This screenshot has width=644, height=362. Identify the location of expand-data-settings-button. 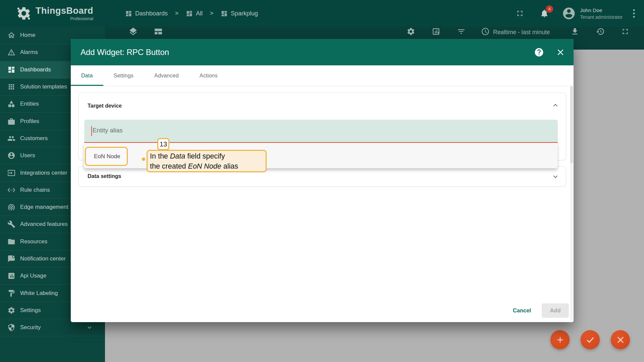
(555, 177).